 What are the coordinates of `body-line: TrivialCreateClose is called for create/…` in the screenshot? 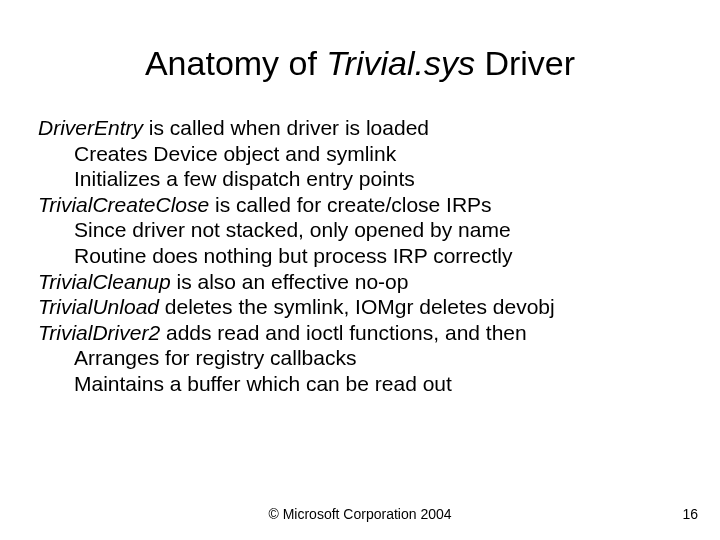 It's located at (360, 205).